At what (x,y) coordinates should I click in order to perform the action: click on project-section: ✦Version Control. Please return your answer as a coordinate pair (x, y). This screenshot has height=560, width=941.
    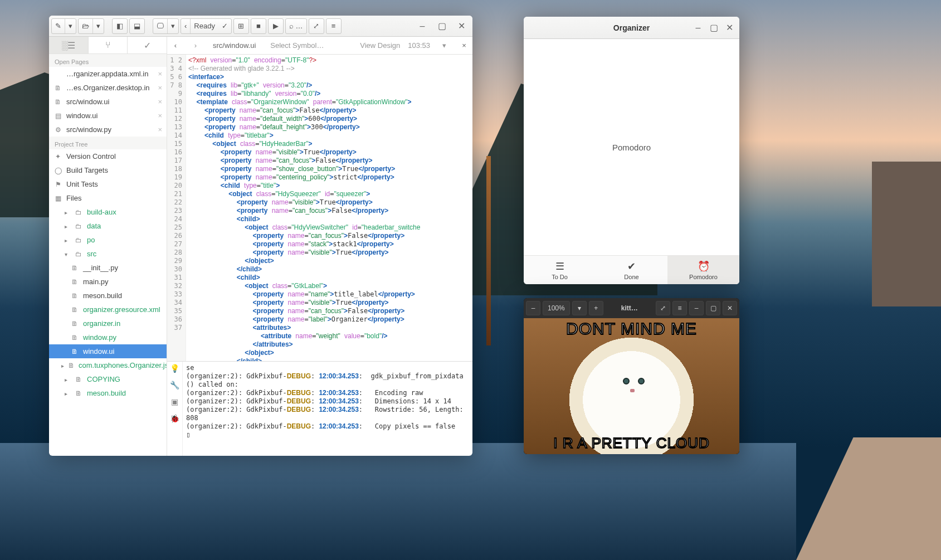
    Looking at the image, I should click on (108, 156).